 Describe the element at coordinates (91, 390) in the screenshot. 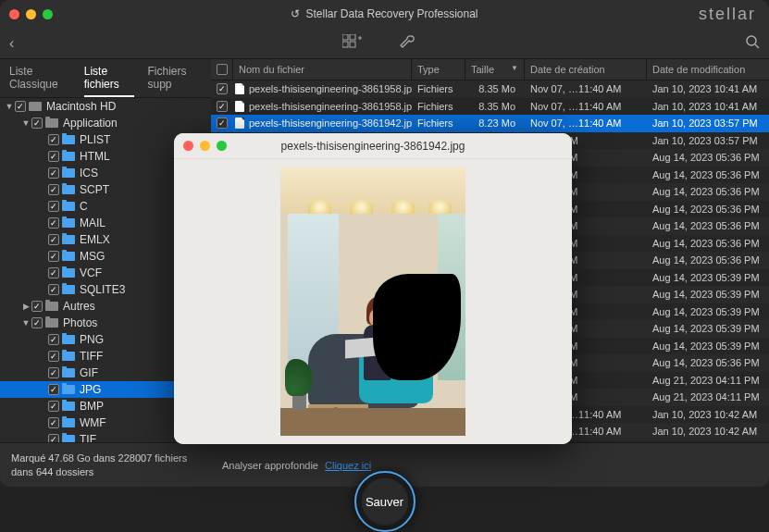

I see `tree-label: JPG` at that location.